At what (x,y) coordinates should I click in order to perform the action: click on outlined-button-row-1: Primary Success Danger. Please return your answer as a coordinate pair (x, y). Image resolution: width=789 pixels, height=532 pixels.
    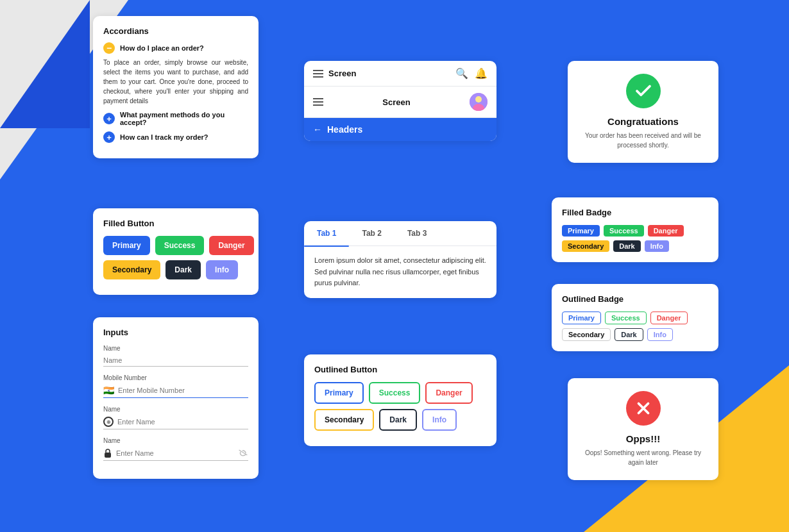
    Looking at the image, I should click on (400, 393).